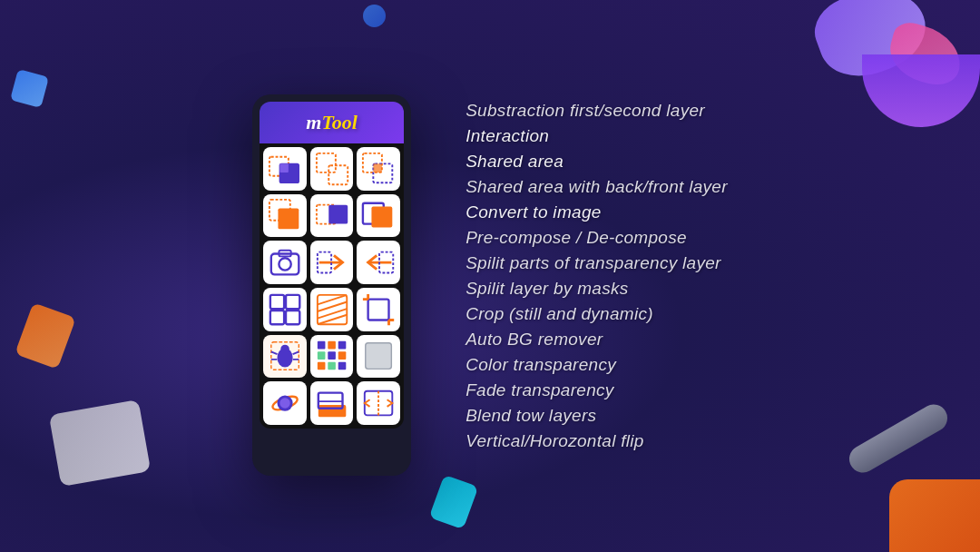 The height and width of the screenshot is (552, 980). Describe the element at coordinates (314, 122) in the screenshot. I see `logo-prefix: m` at that location.